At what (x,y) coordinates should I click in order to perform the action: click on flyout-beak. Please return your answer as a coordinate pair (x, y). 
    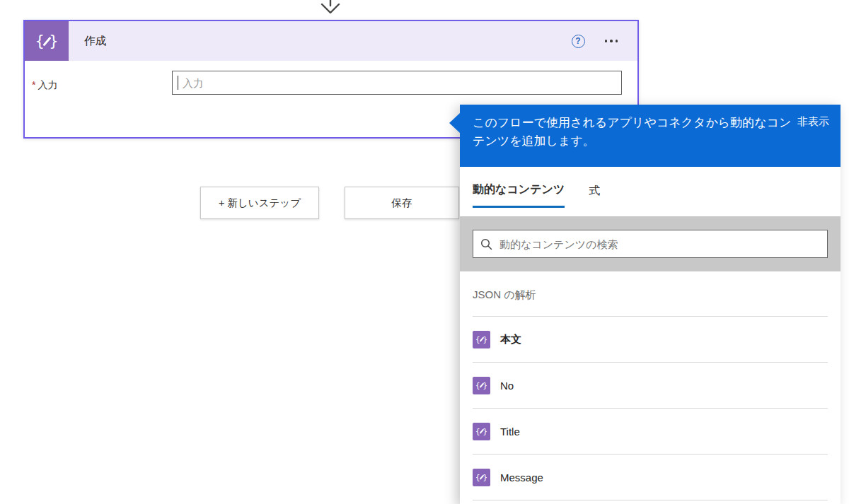
    Looking at the image, I should click on (454, 123).